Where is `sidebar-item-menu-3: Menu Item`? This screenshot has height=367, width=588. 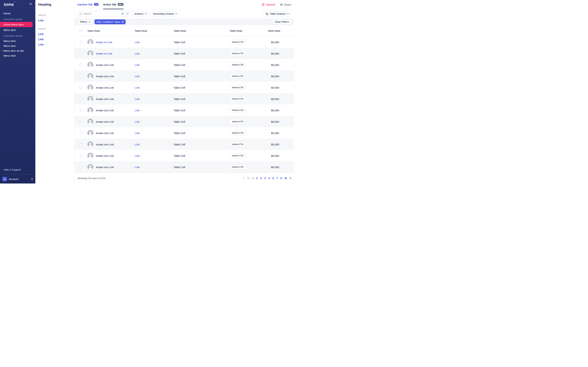
sidebar-item-menu-3: Menu Item is located at coordinates (17, 46).